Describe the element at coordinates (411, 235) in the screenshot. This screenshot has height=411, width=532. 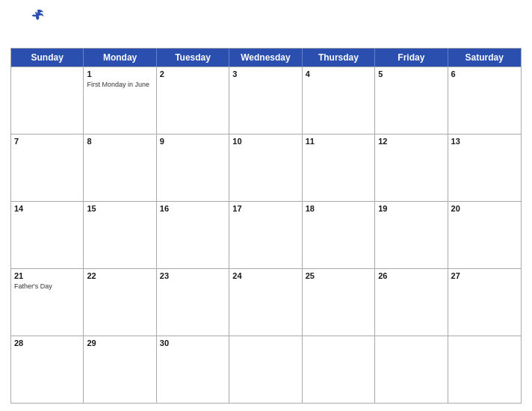
I see `calendar-cell: 19` at that location.